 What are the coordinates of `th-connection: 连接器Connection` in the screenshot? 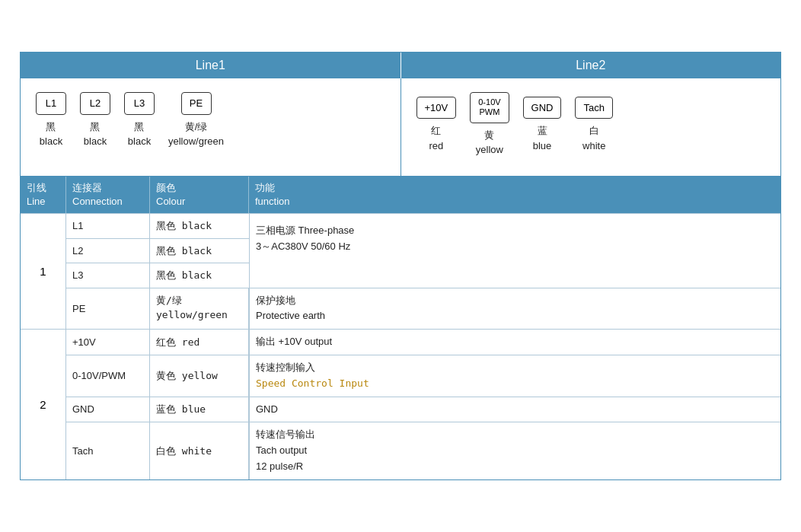 It's located at (108, 195).